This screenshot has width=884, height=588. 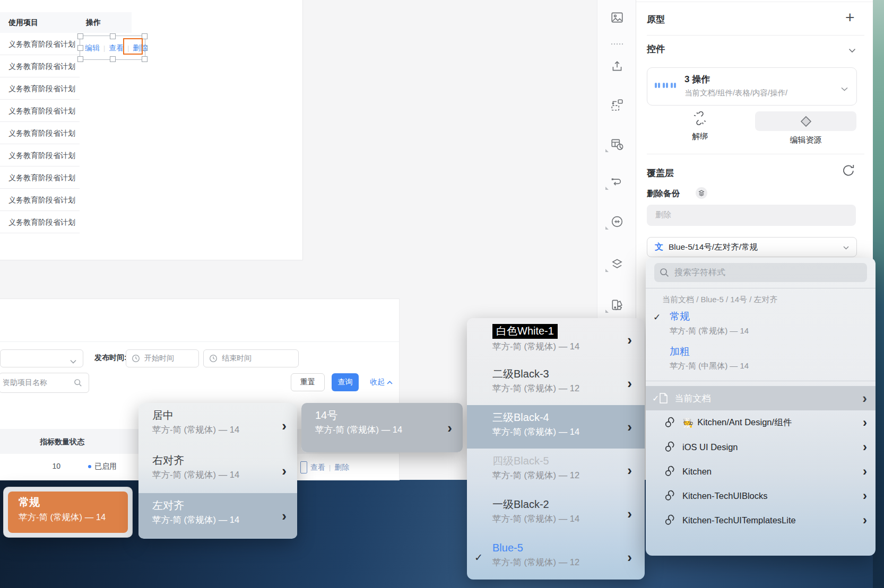 What do you see at coordinates (700, 118) in the screenshot?
I see `broken-link-icon` at bounding box center [700, 118].